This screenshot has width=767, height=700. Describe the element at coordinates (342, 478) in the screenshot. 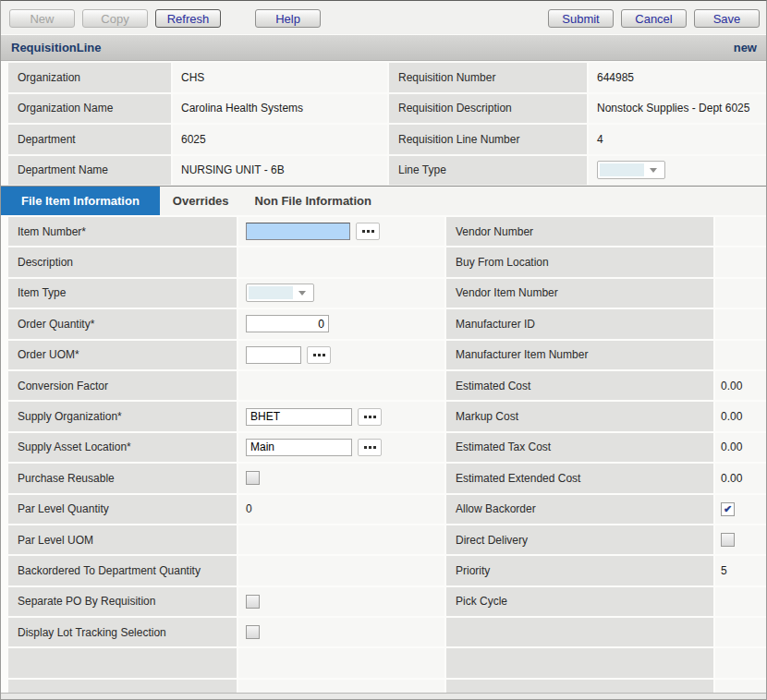

I see `value-purchase-reusable` at that location.